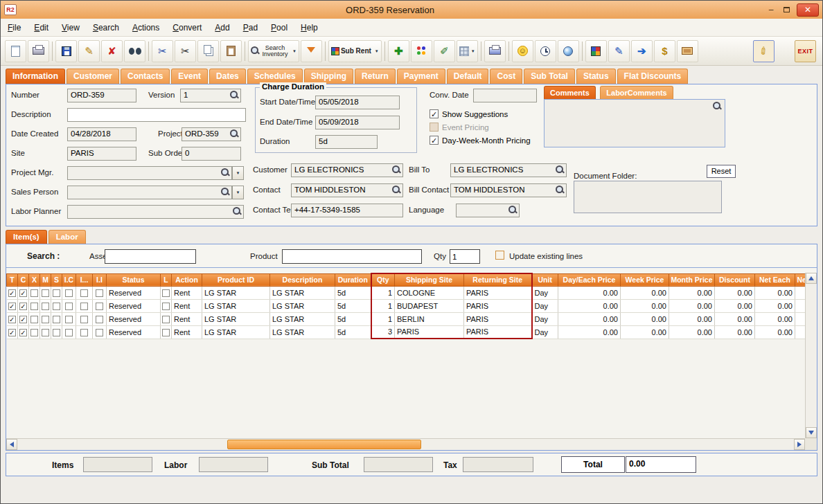  I want to click on day-week-month-checkbox: ✓ Day-Week-Month Pricing, so click(480, 140).